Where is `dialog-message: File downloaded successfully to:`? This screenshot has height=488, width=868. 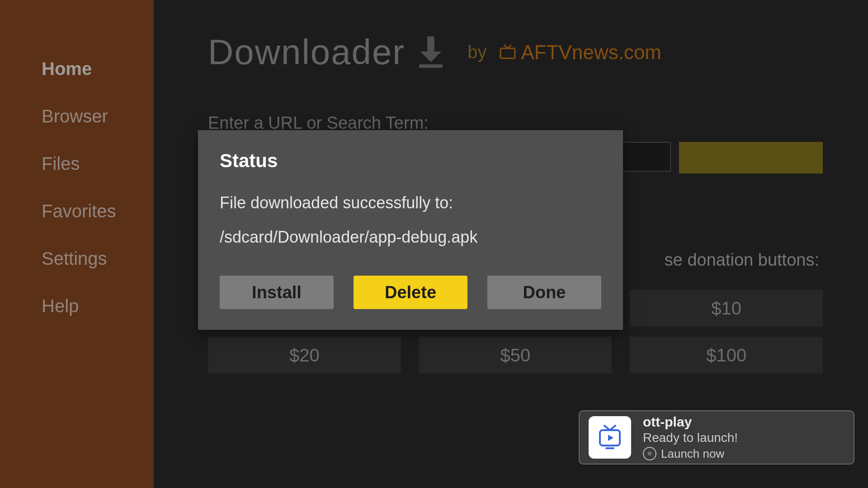 dialog-message: File downloaded successfully to: is located at coordinates (410, 203).